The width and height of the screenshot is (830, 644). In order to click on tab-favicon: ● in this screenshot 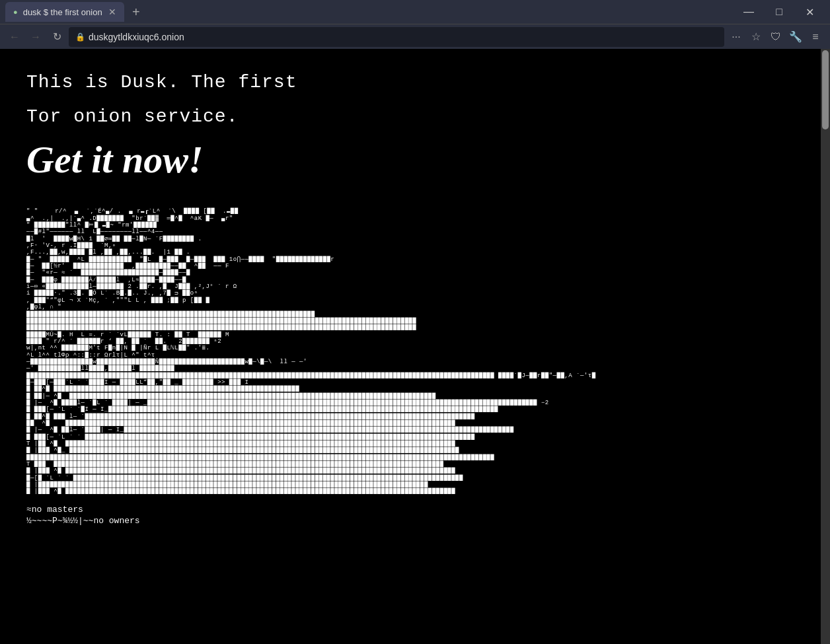, I will do `click(16, 12)`.